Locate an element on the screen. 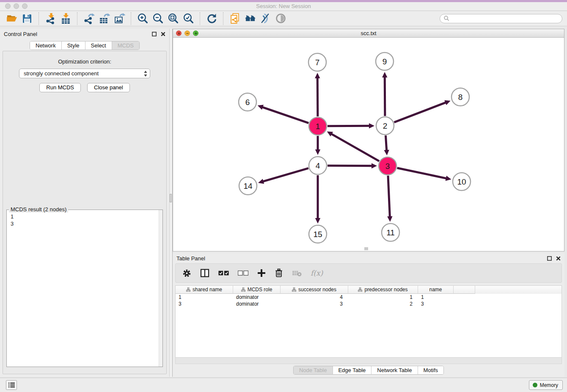  node-6: 6 is located at coordinates (248, 102).